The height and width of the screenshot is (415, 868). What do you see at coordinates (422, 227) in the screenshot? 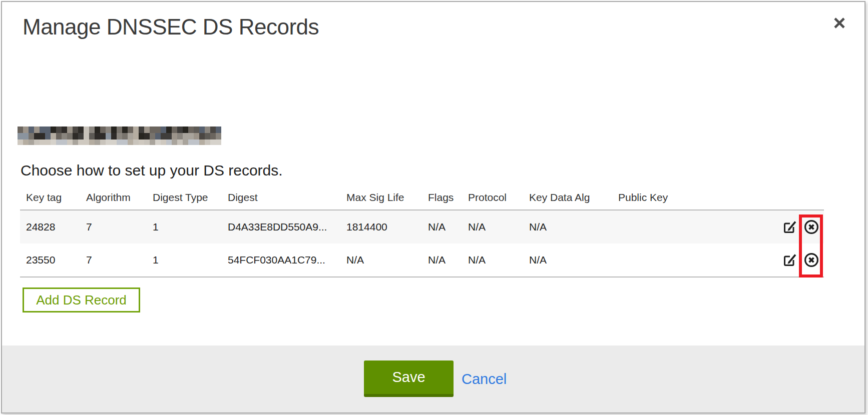
I see `table-row: 24828 7 1 D4A33E8DD550A9... 1814400 N/A …` at bounding box center [422, 227].